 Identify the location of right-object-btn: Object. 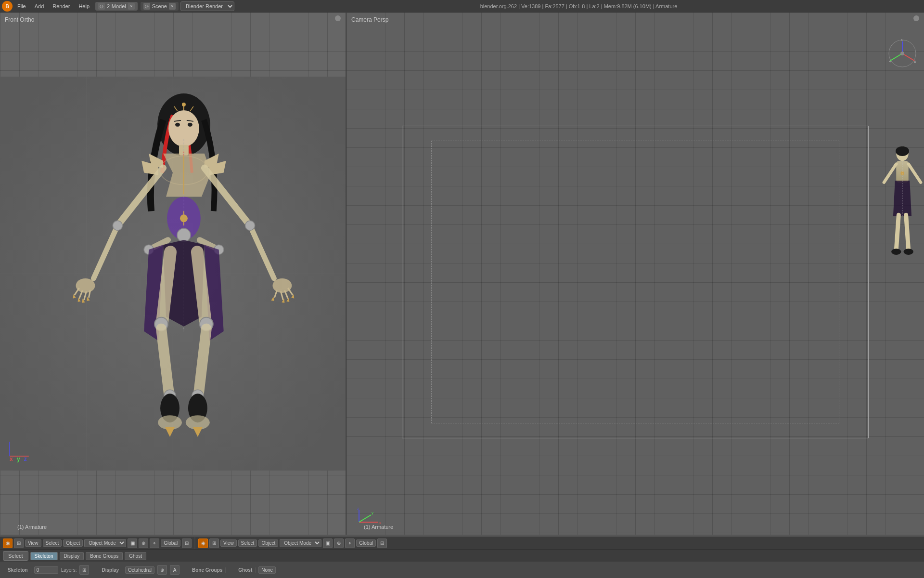
(269, 543).